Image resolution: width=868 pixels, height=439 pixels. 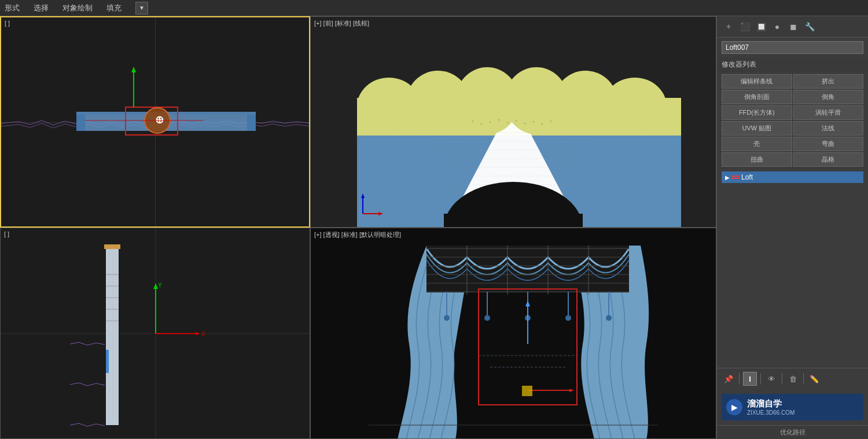 What do you see at coordinates (757, 81) in the screenshot?
I see `modifier-btn-0: 编辑样条线` at bounding box center [757, 81].